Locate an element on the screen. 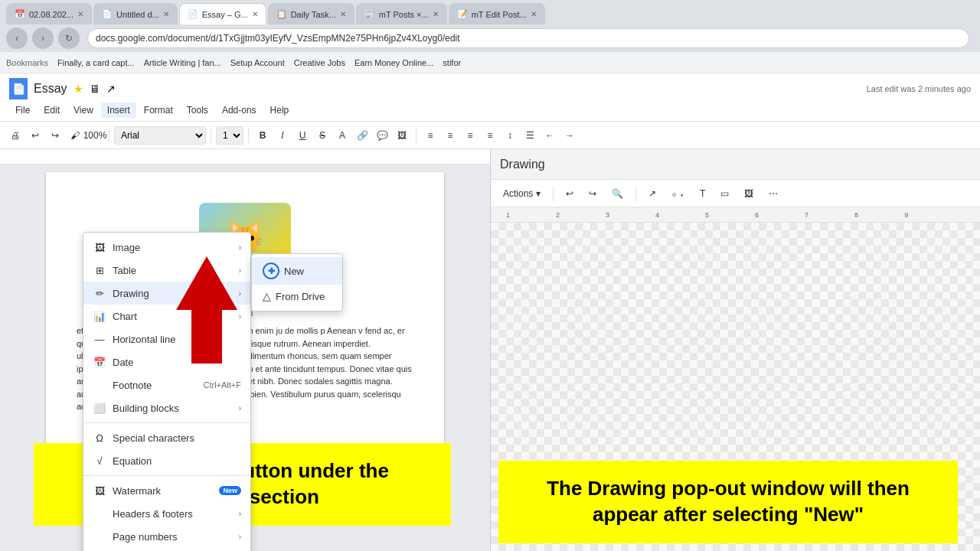  tab-daily-close: ✕ is located at coordinates (343, 14).